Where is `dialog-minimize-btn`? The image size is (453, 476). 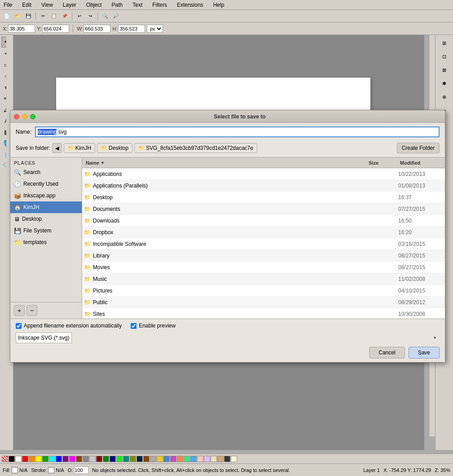 dialog-minimize-btn is located at coordinates (25, 117).